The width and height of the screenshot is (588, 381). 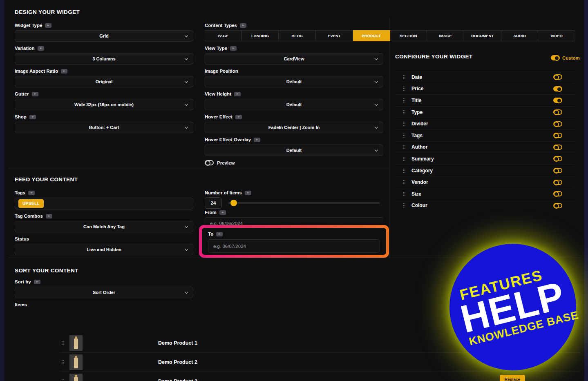 What do you see at coordinates (512, 378) in the screenshot?
I see `replace-button: Replace` at bounding box center [512, 378].